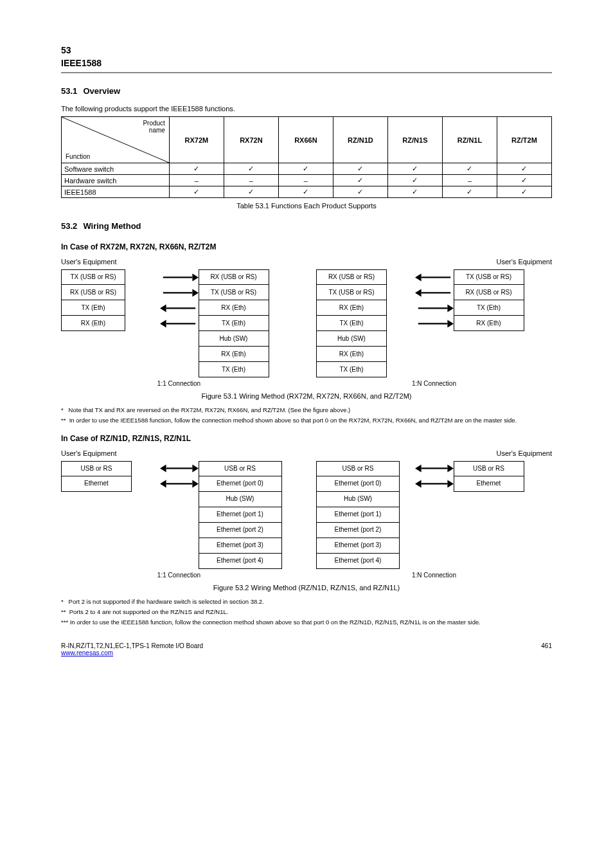 Image resolution: width=613 pixels, height=868 pixels. What do you see at coordinates (240, 515) in the screenshot?
I see `pin-box: Ethernet (port 1)` at bounding box center [240, 515].